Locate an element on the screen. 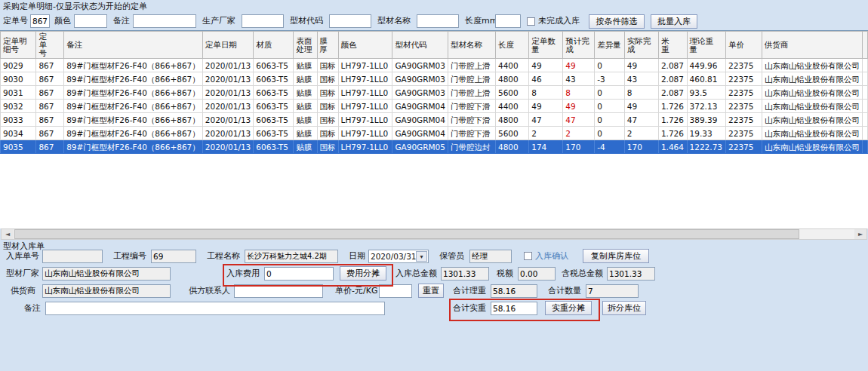  receipt-no-input is located at coordinates (72, 256).